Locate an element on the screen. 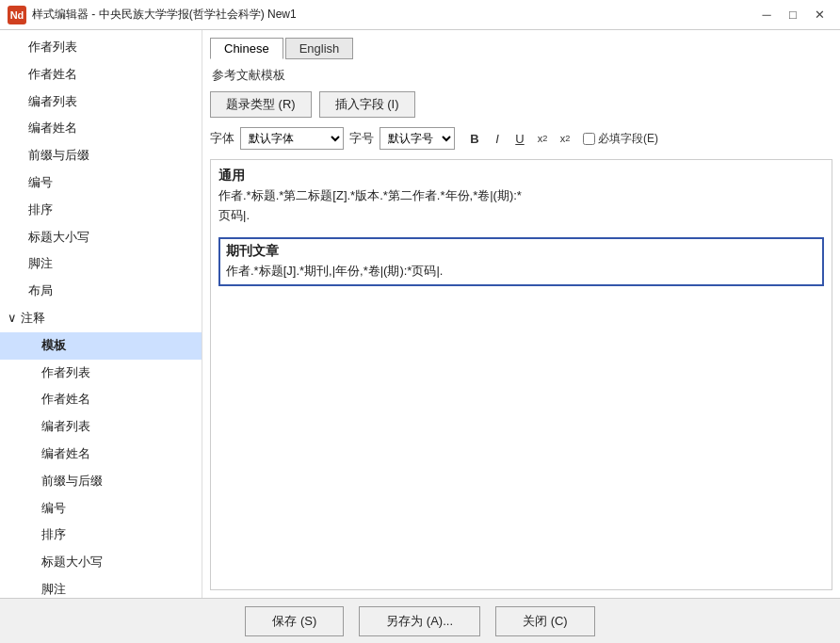 This screenshot has height=643, width=840. bold-button: B is located at coordinates (475, 138).